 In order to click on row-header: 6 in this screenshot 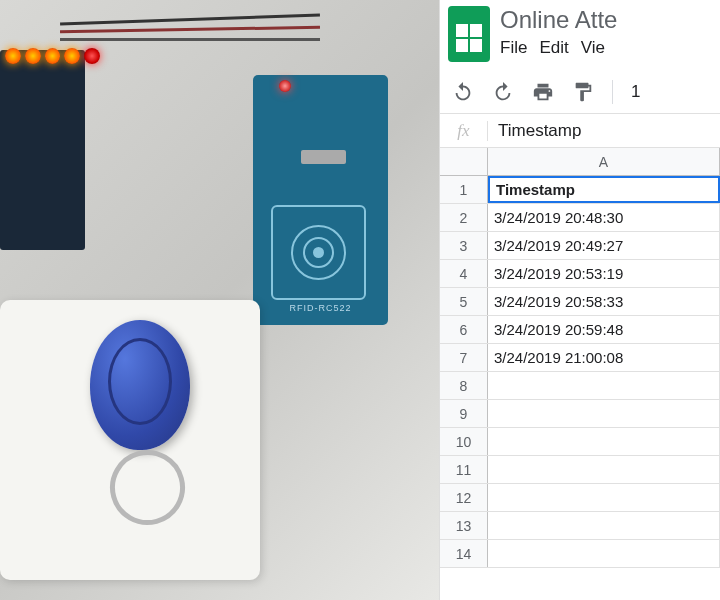, I will do `click(464, 330)`.